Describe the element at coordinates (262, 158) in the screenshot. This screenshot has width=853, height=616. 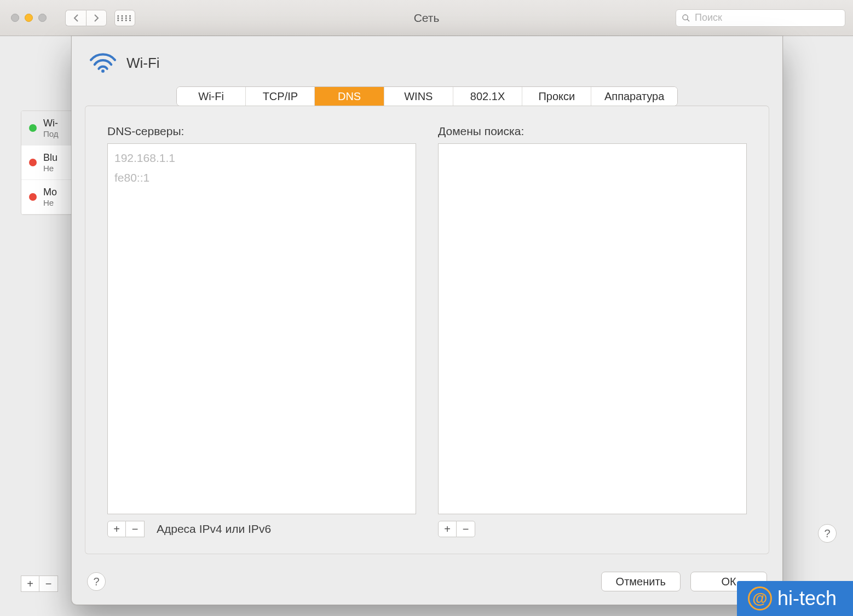
I see `dns-server-entry: 192.168.1.1` at that location.